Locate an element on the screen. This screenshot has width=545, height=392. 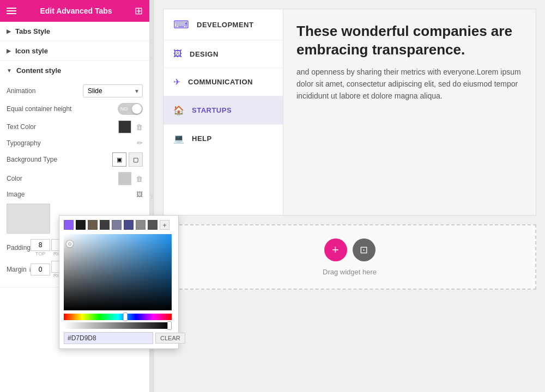
swatch-medgray is located at coordinates (141, 225).